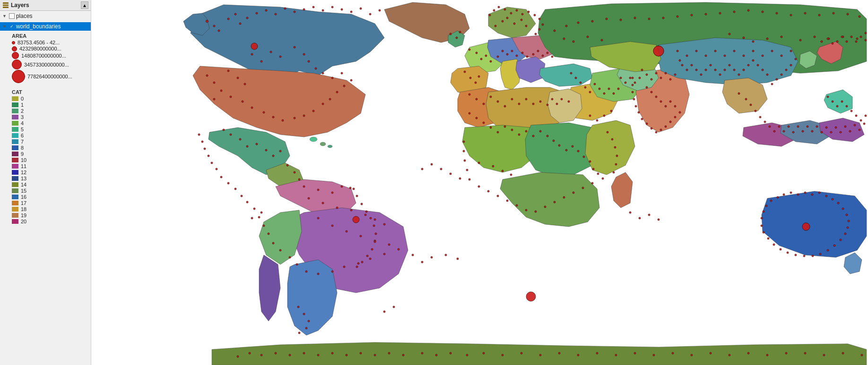  What do you see at coordinates (22, 117) in the screenshot?
I see `cat-label-3: 3` at bounding box center [22, 117].